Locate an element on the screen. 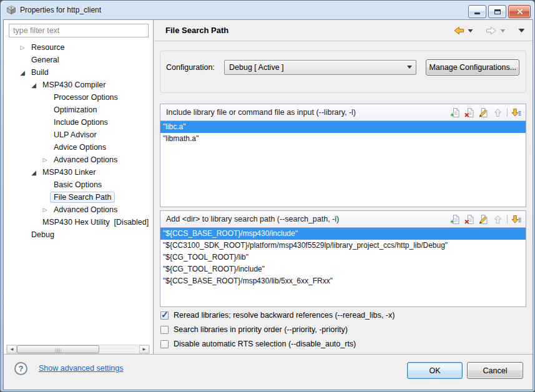 This screenshot has width=535, height=392. list-item: "${CG_TOOL_ROOT}/lib" is located at coordinates (343, 257).